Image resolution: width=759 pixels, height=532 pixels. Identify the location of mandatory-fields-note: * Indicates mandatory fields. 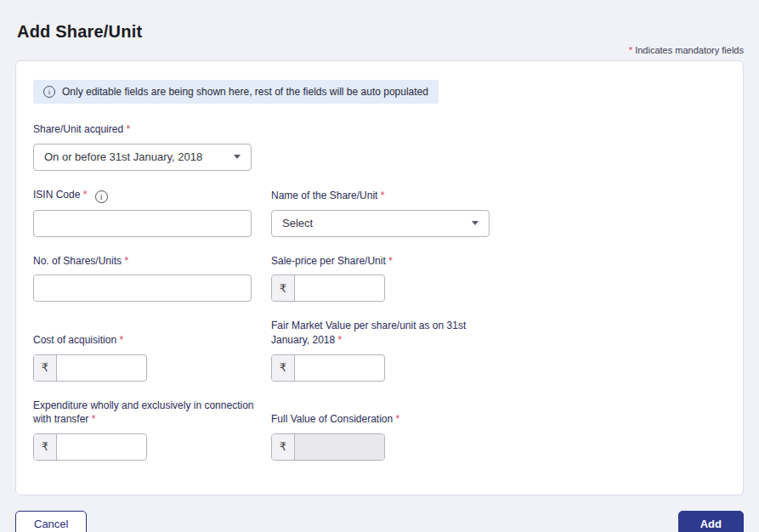
(379, 50).